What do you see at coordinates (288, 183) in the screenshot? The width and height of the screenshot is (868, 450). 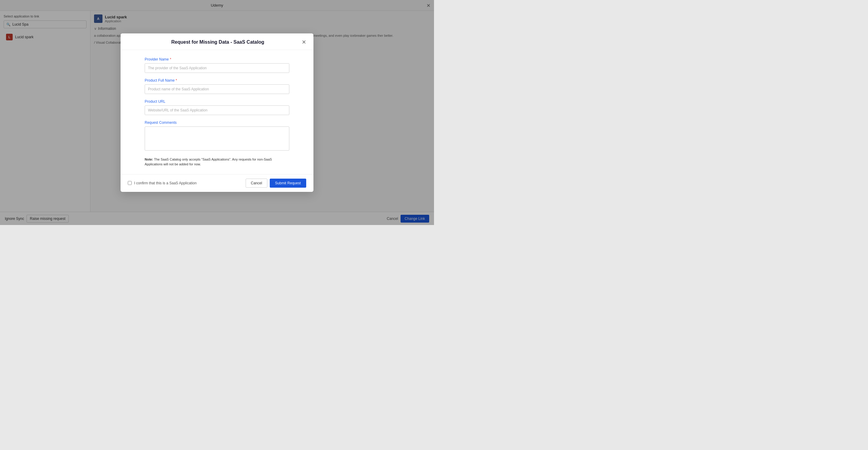 I see `submit-request-button: Submit Request` at bounding box center [288, 183].